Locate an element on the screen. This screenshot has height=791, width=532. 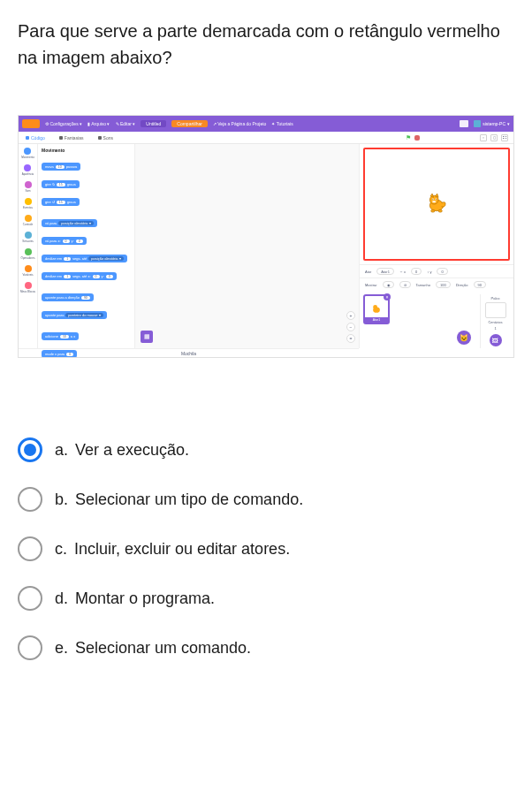
option-c-text: Incluir, excluir ou editar atores. is located at coordinates (182, 550).